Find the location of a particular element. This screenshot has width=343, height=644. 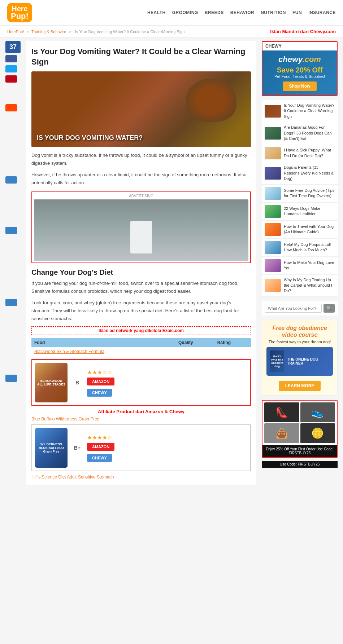

email-share-btn is located at coordinates (11, 180).